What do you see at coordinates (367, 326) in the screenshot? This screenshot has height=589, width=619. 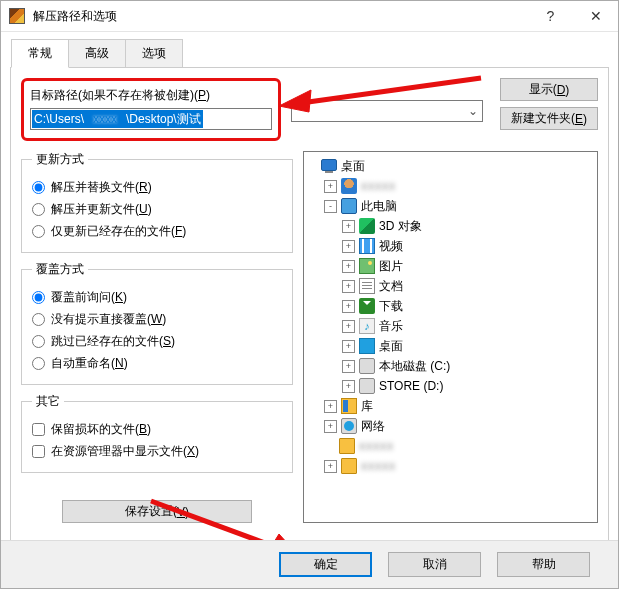 I see `music-icon: ♪` at bounding box center [367, 326].